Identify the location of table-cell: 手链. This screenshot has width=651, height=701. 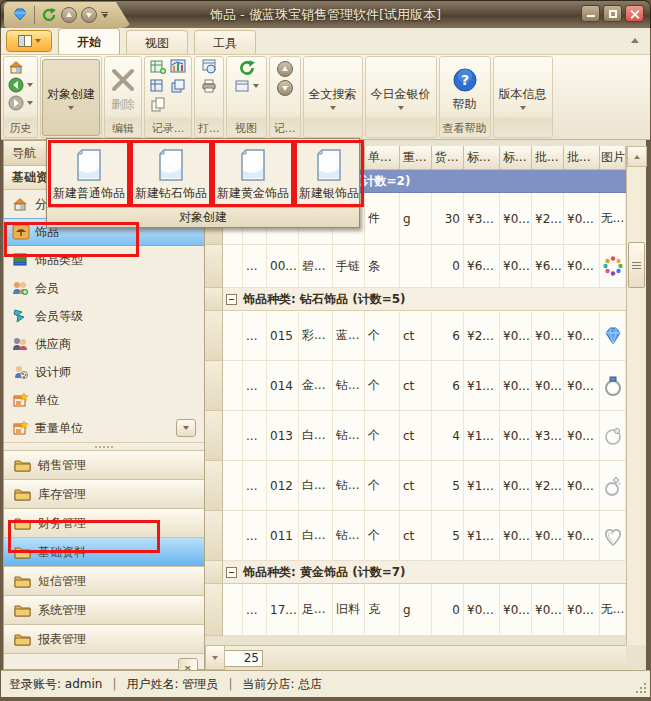
(349, 266).